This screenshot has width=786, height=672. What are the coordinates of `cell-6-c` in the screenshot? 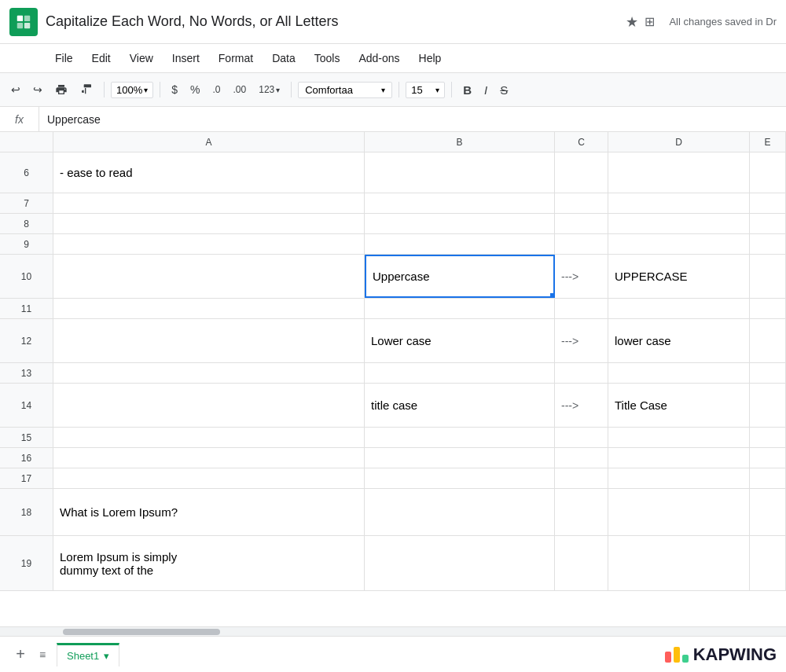 It's located at (582, 173).